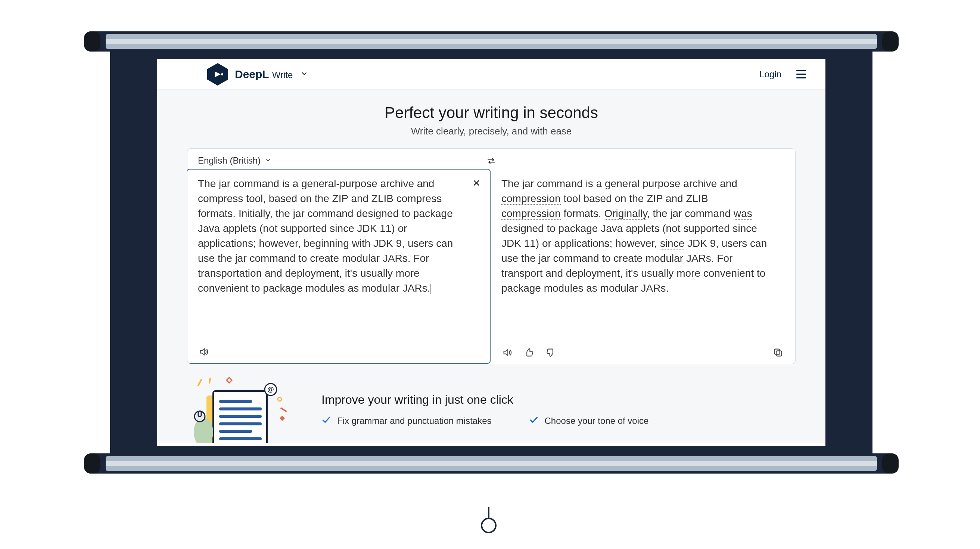 The width and height of the screenshot is (980, 549). Describe the element at coordinates (492, 113) in the screenshot. I see `hero-title: Perfect your writing in seconds` at that location.